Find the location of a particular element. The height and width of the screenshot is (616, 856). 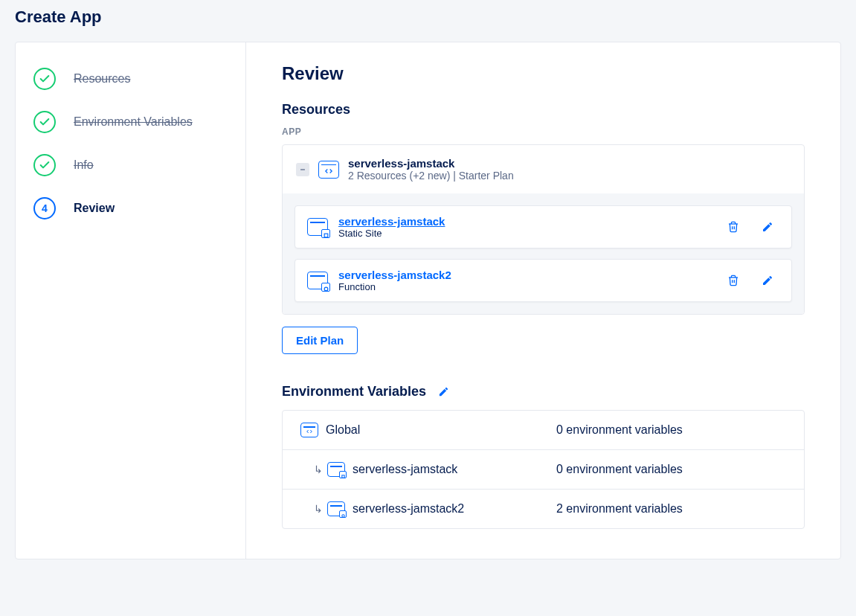

env-row-static-site: ↳ serverless-jamstack 0 environment vari… is located at coordinates (543, 470).